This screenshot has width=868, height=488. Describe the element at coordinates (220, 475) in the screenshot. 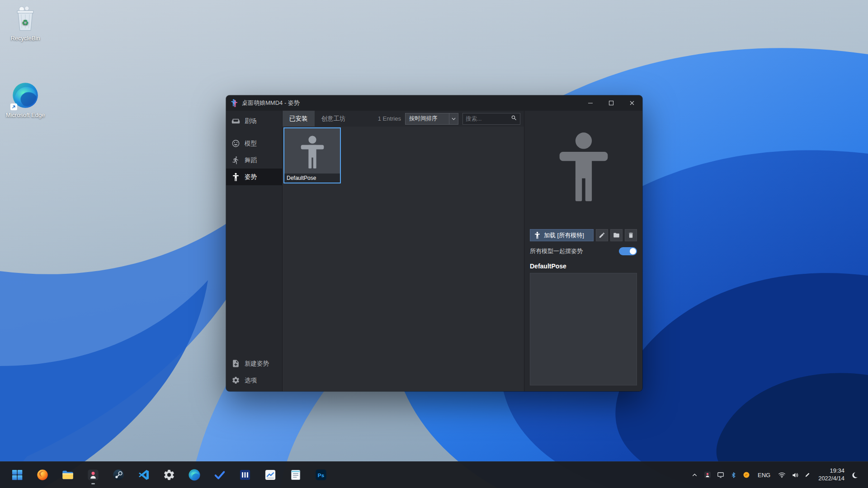

I see `taskbar-todo-button` at that location.